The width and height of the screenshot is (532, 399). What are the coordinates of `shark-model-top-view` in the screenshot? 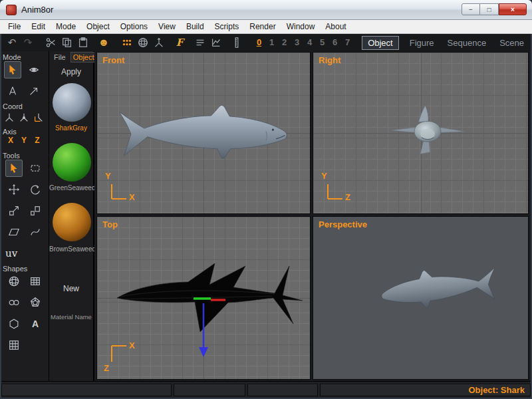 It's located at (210, 311).